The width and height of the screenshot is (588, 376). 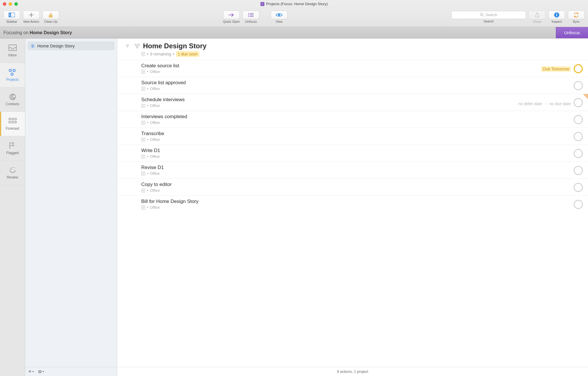 I want to click on toolbar: Sidebar New Action Clean Up Quick Open, so click(x=294, y=18).